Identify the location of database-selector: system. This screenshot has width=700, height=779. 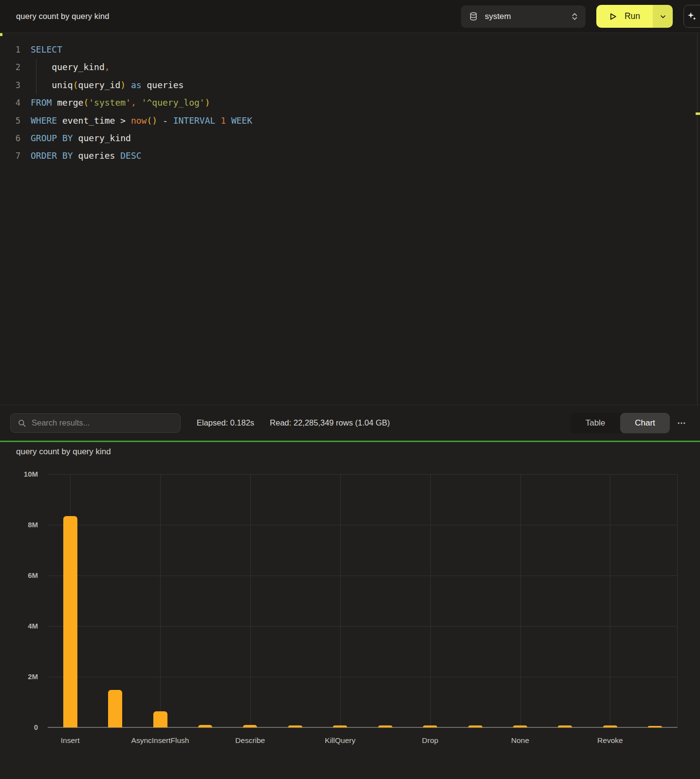
(523, 17).